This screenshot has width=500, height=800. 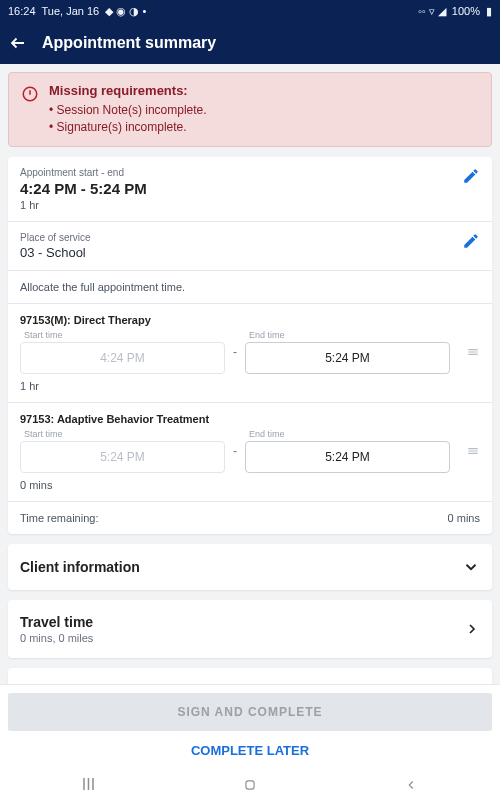 What do you see at coordinates (250, 742) in the screenshot?
I see `footer: SIGN AND COMPLETE COMPLETE LATER III` at bounding box center [250, 742].